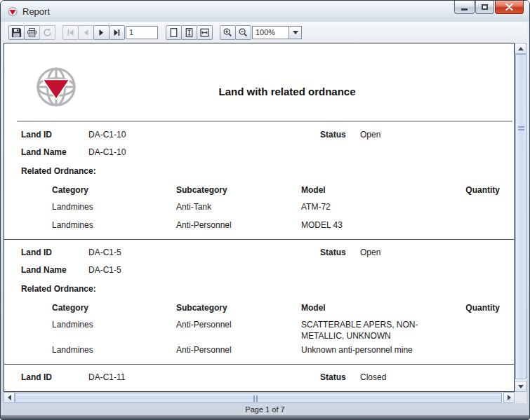  Describe the element at coordinates (296, 32) in the screenshot. I see `chevron-down-icon` at that location.